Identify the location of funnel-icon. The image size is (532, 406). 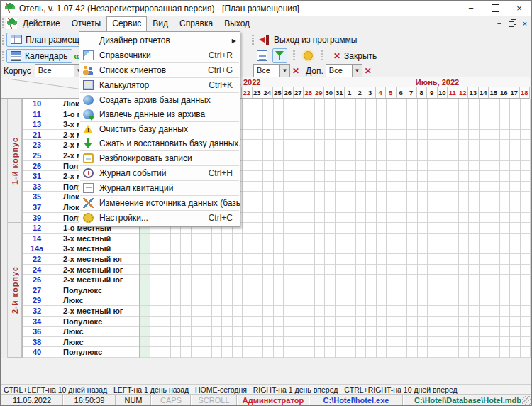
(279, 55).